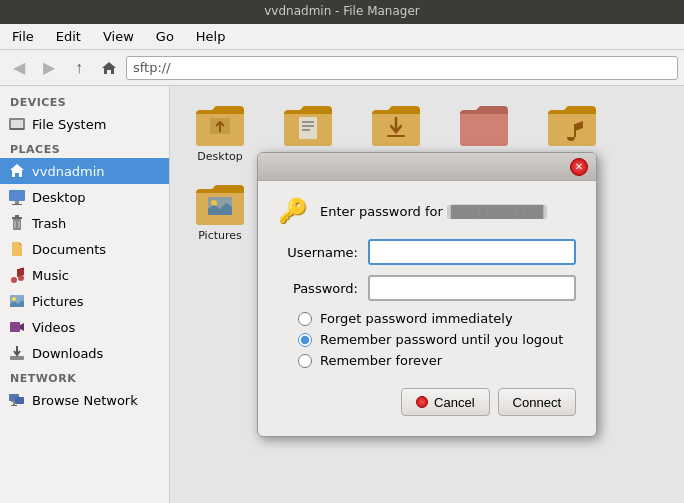  Describe the element at coordinates (342, 37) in the screenshot. I see `menubar: File Edit View Go Help` at that location.